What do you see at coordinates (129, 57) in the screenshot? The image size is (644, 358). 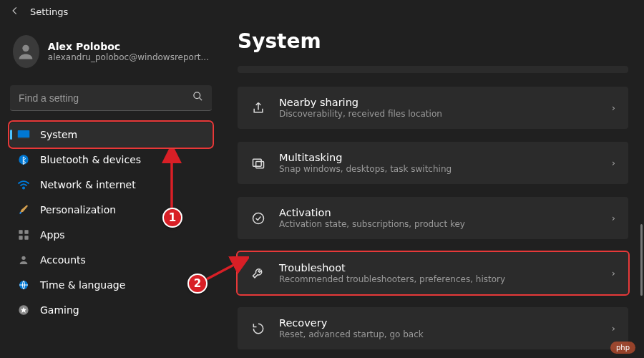 I see `user-email: alexandru_poloboc@windowsreport...` at bounding box center [129, 57].